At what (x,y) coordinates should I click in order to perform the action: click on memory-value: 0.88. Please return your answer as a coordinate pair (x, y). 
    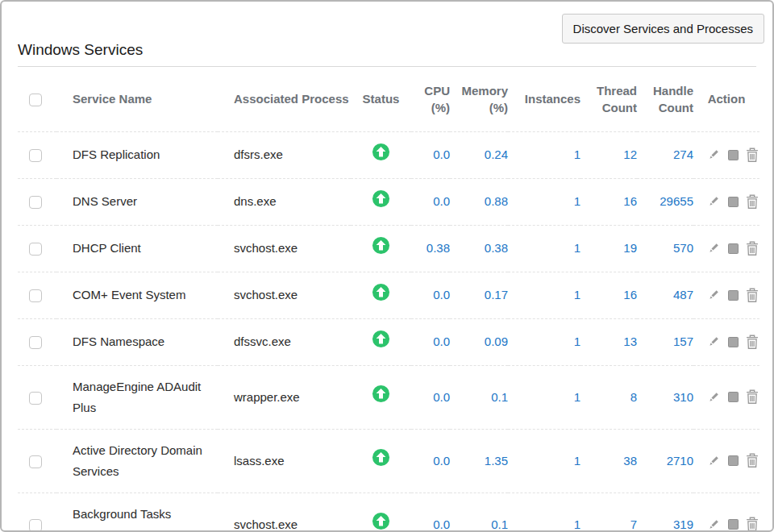
    Looking at the image, I should click on (479, 202).